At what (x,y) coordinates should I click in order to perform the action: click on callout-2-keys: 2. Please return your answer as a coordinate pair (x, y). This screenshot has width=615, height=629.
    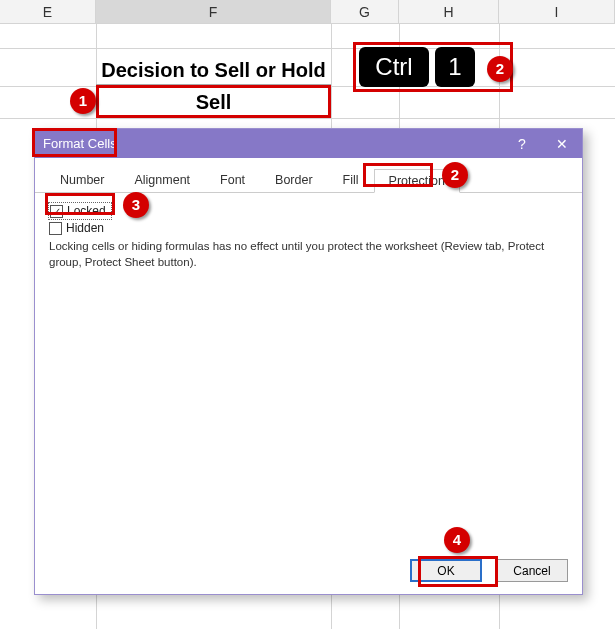
    Looking at the image, I should click on (500, 69).